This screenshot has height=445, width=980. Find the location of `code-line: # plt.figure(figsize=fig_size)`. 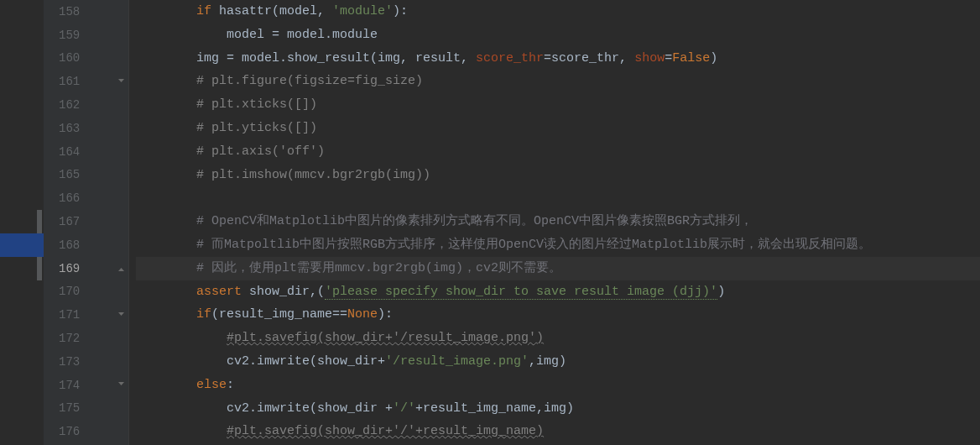

code-line: # plt.figure(figsize=fig_size) is located at coordinates (558, 81).